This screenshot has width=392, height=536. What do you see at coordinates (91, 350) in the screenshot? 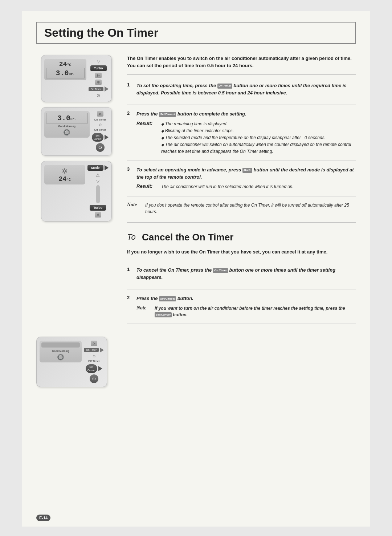
I see `on-timer-btn-4: On Timer` at bounding box center [91, 350].